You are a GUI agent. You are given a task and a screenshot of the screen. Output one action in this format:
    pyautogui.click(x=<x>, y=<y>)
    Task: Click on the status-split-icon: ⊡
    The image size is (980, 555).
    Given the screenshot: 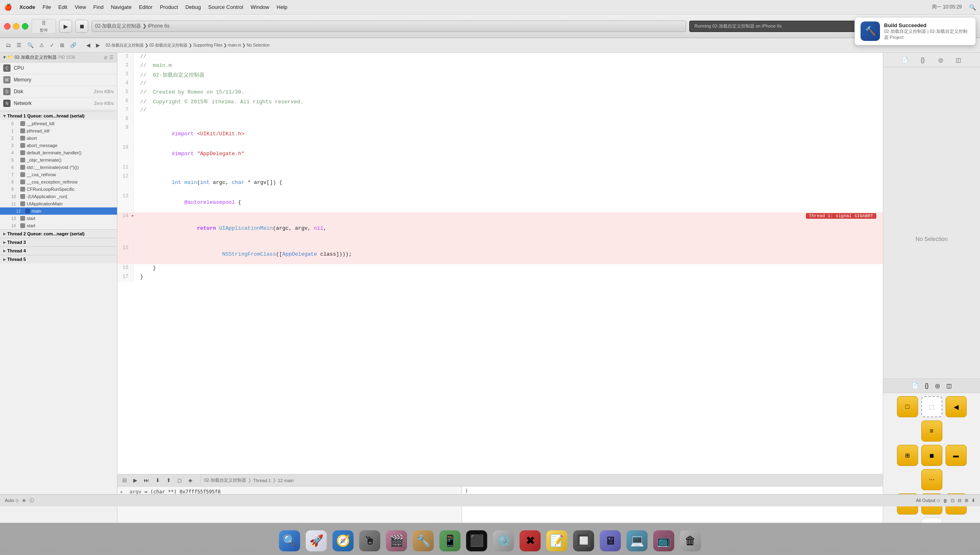 What is the action you would take?
    pyautogui.click(x=952, y=501)
    